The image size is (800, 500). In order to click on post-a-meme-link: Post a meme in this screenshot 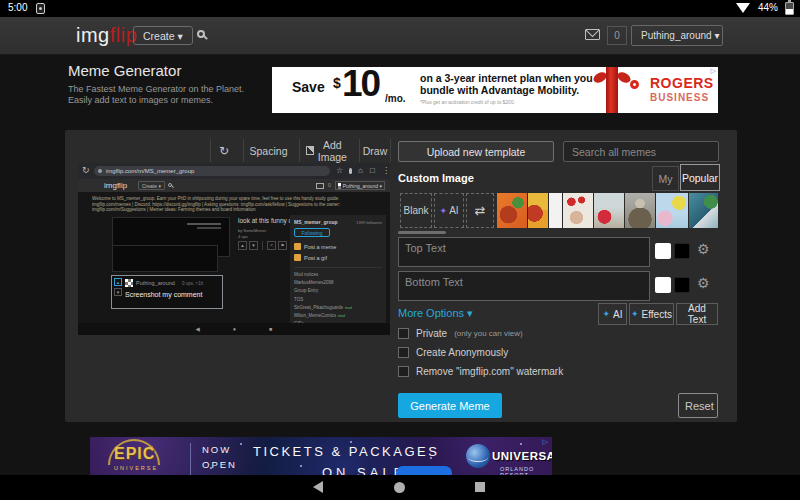, I will do `click(315, 246)`.